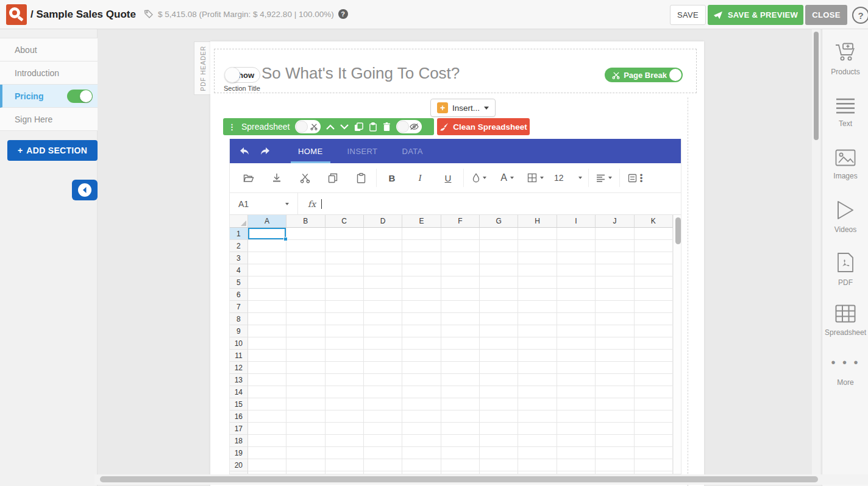  I want to click on font-size-select: 12, so click(568, 178).